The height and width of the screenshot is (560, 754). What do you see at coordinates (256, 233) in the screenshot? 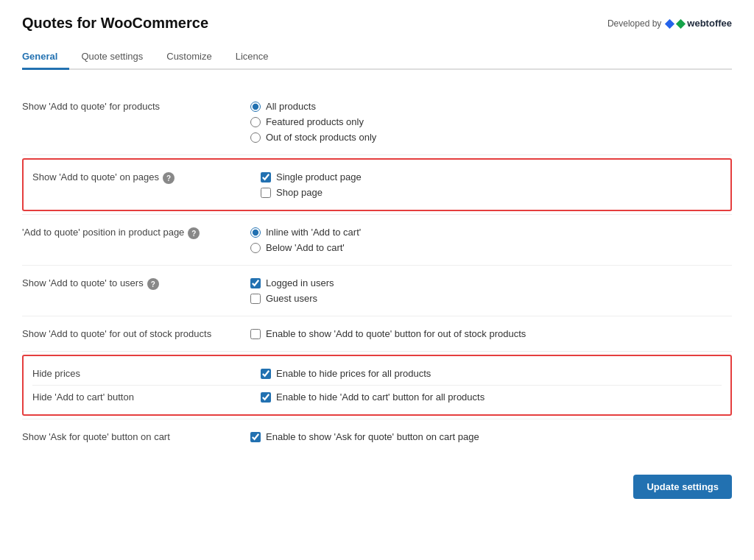
I see `radio-inline-with-cart` at bounding box center [256, 233].